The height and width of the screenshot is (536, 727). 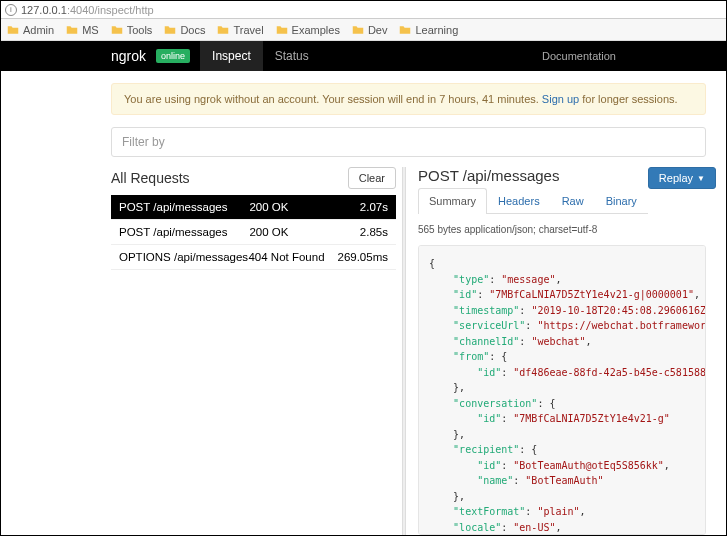 What do you see at coordinates (88, 10) in the screenshot?
I see `address-url: 127.0.0.1:4040/inspect/http` at bounding box center [88, 10].